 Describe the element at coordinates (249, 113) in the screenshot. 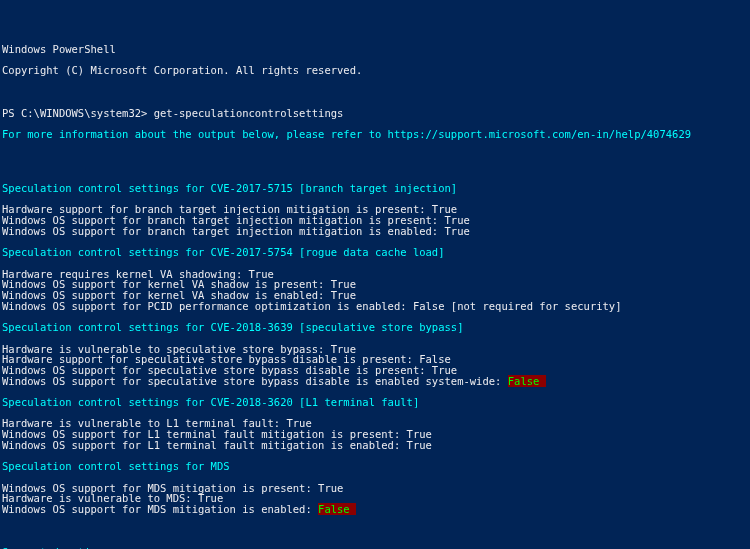

I see `command: get-speculationcontrolsettings` at that location.